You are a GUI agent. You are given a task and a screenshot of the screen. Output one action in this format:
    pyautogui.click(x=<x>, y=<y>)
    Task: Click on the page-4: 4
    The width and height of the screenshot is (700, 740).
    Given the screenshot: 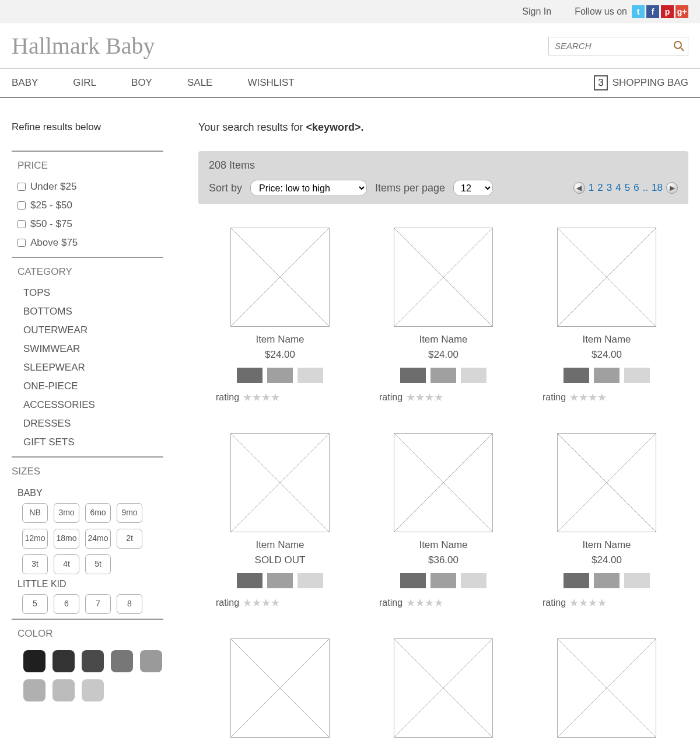 What is the action you would take?
    pyautogui.click(x=618, y=188)
    